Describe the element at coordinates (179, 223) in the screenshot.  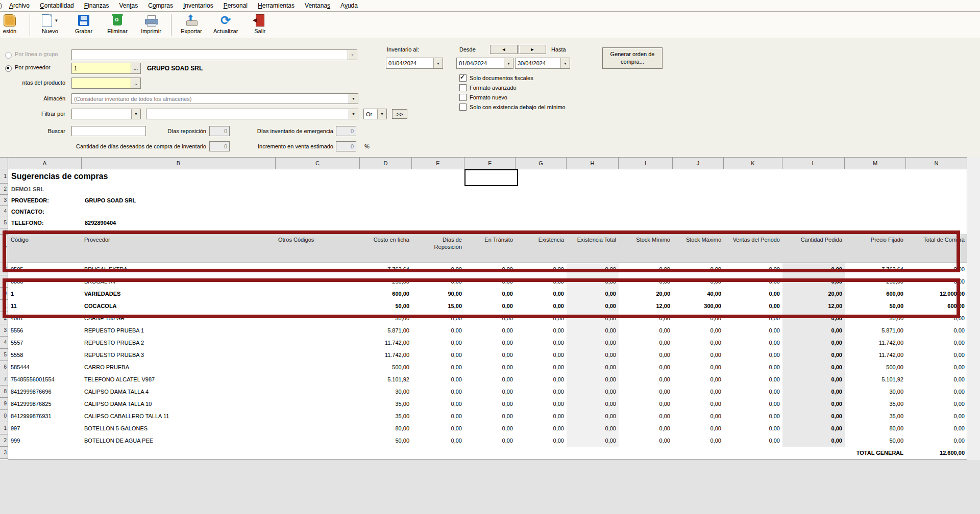
I see `phone-field-value: 8292890404` at that location.